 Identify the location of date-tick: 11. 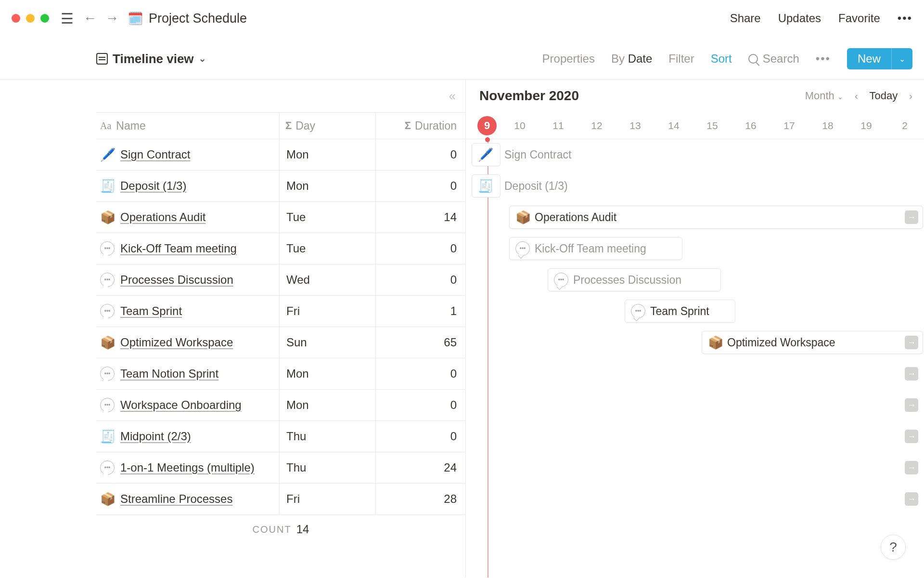
(558, 126).